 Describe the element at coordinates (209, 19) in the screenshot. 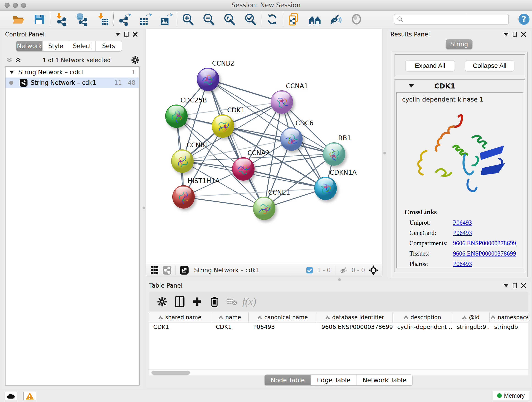

I see `zoom-out-button` at that location.